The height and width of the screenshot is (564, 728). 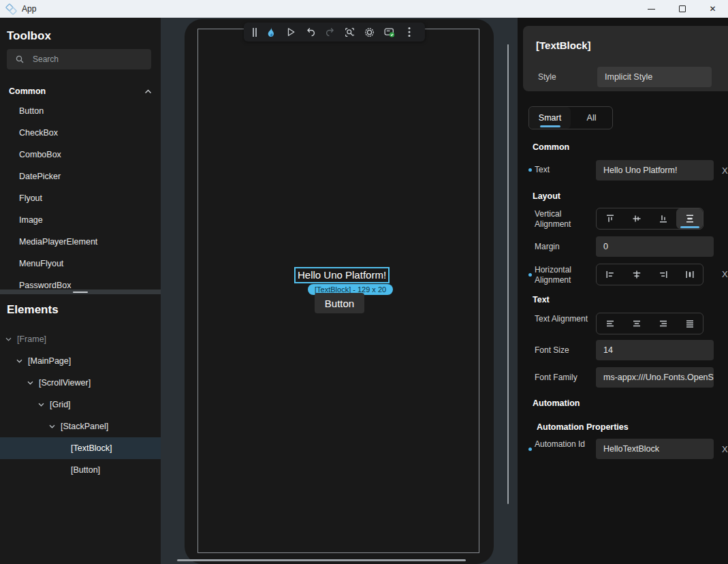 I want to click on maximize-button, so click(x=682, y=9).